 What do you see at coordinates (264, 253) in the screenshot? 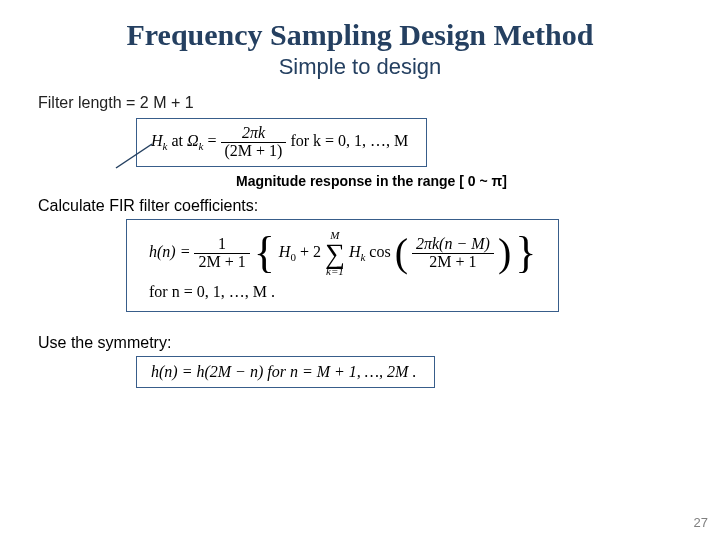
I see `left-brace-icon: {` at bounding box center [264, 253].